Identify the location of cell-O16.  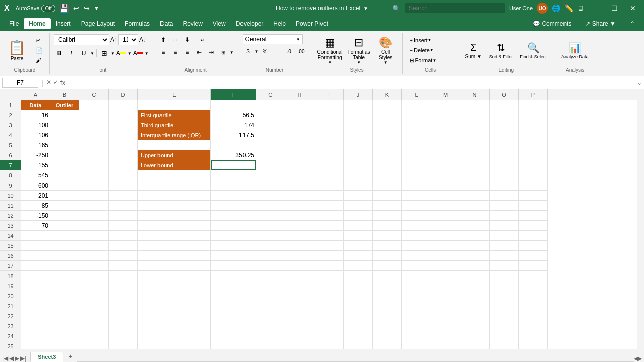
(504, 256).